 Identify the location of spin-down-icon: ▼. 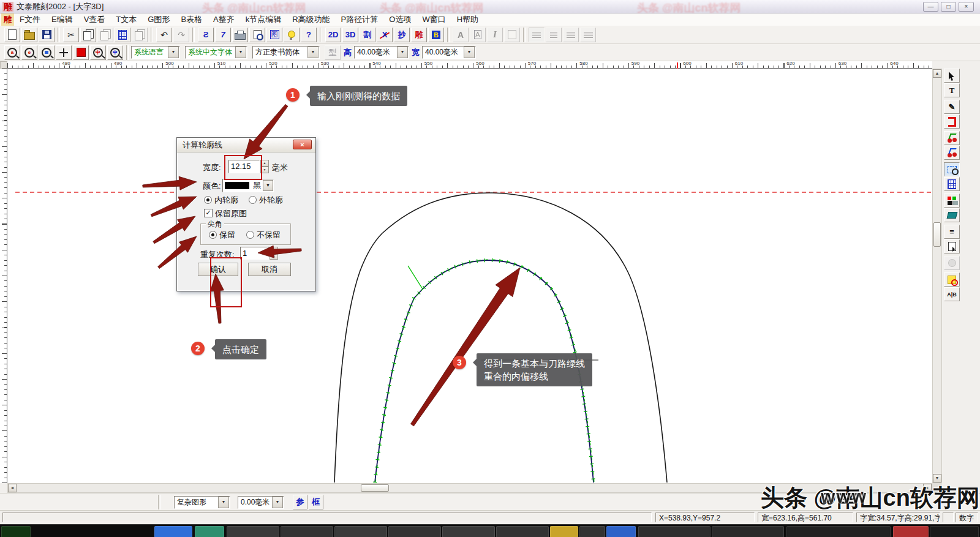
(274, 257).